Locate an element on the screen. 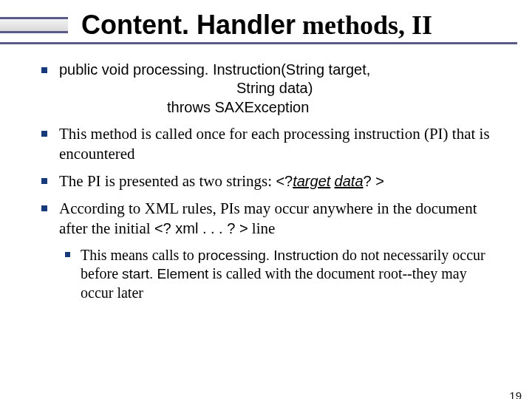  b3-close: ? > is located at coordinates (374, 181).